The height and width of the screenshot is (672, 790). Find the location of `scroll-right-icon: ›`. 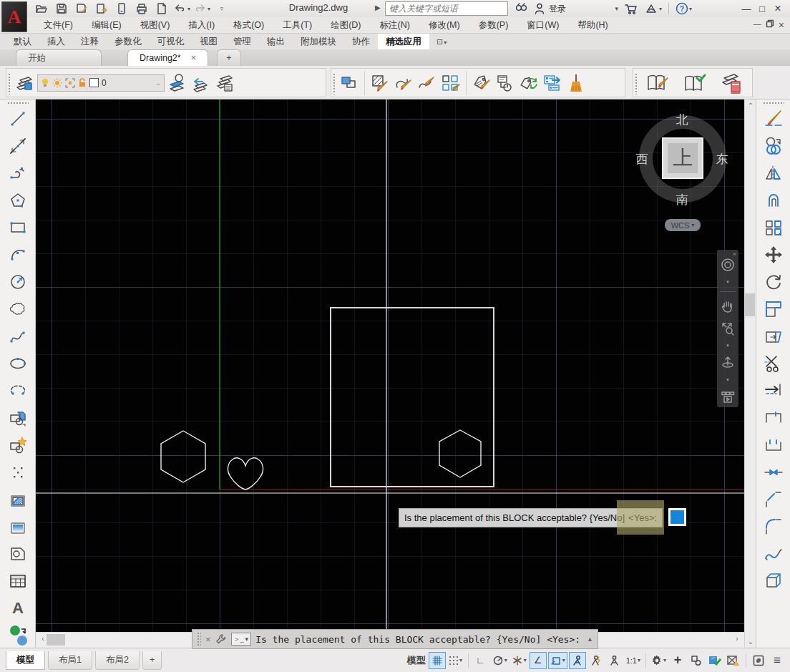

scroll-right-icon: › is located at coordinates (737, 638).